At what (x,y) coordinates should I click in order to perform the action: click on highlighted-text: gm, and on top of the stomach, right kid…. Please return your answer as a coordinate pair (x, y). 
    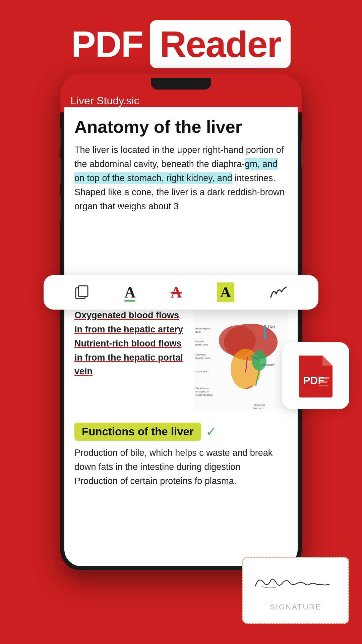
    Looking at the image, I should click on (176, 171).